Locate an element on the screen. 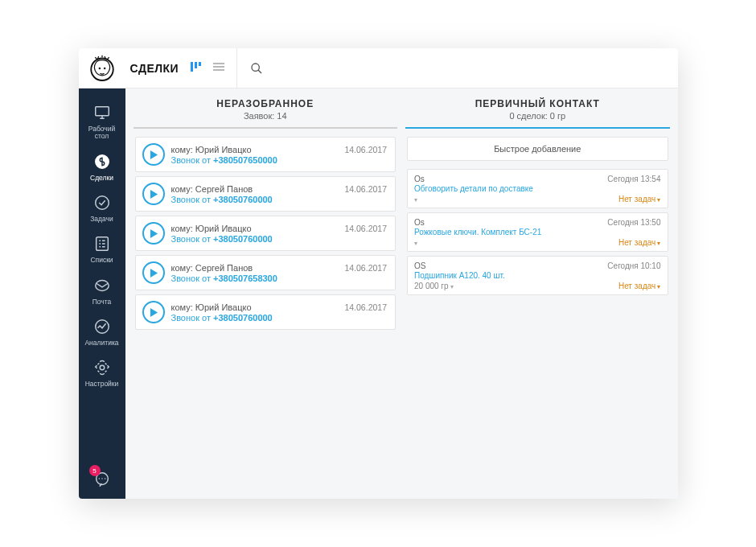 Image resolution: width=756 pixels, height=547 pixels. sidebar-item-label: Аналитика is located at coordinates (101, 343).